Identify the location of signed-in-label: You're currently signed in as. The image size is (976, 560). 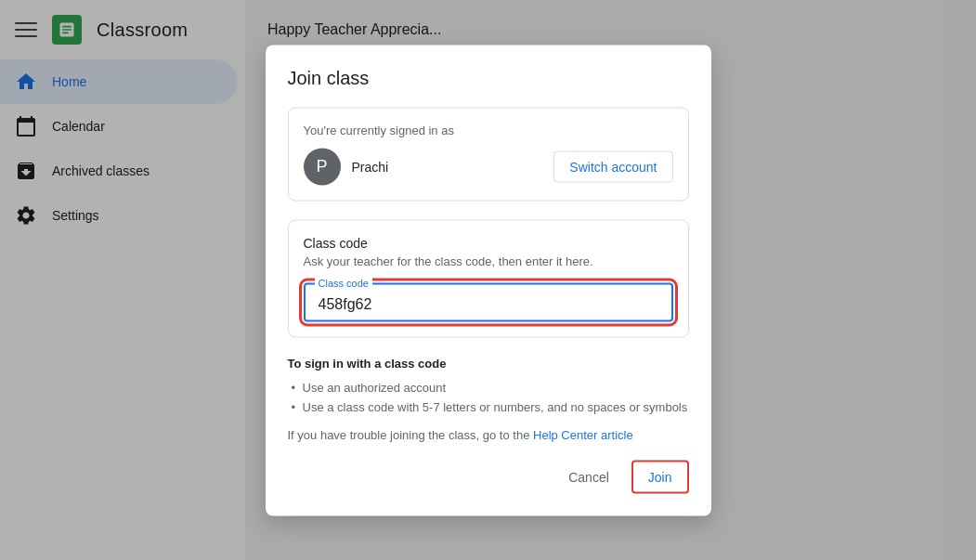
(488, 130).